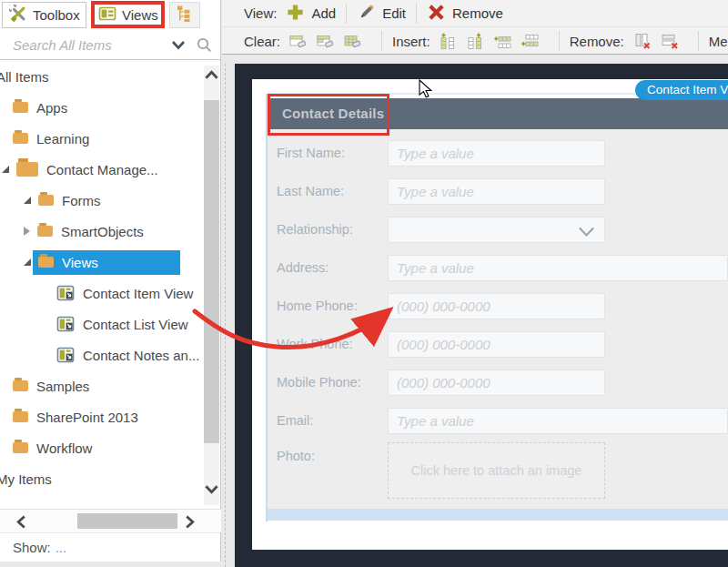 This screenshot has height=567, width=728. Describe the element at coordinates (102, 231) in the screenshot. I see `tree-item-label: SmartObjects` at that location.